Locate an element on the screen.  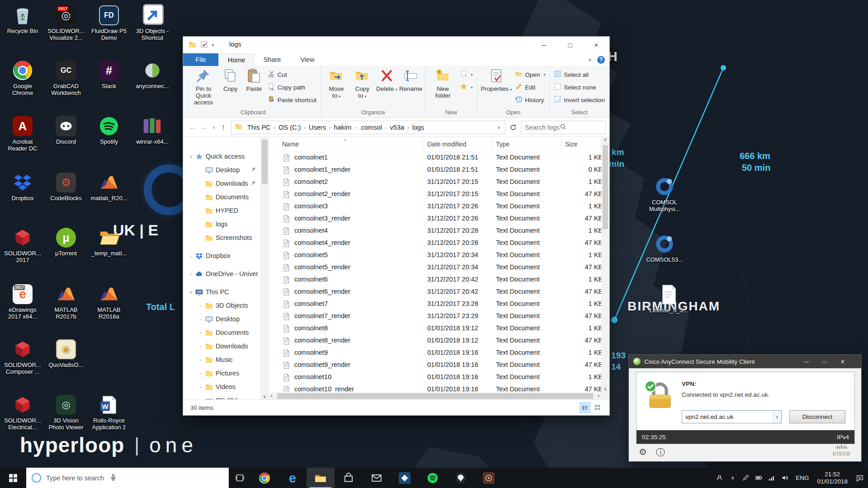
desktop-icon-solidwor-2017: SOLIDWOR... 2017 is located at coordinates (23, 245).